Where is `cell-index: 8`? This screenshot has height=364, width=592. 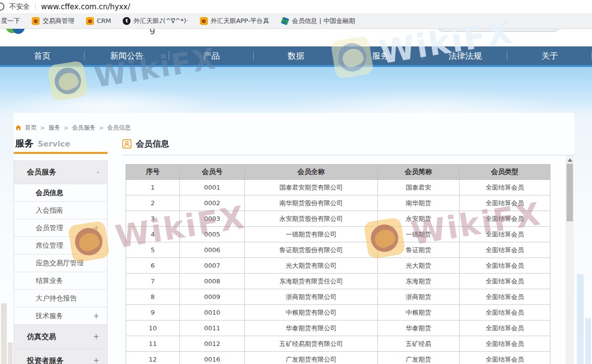
cell-index: 8 is located at coordinates (153, 297).